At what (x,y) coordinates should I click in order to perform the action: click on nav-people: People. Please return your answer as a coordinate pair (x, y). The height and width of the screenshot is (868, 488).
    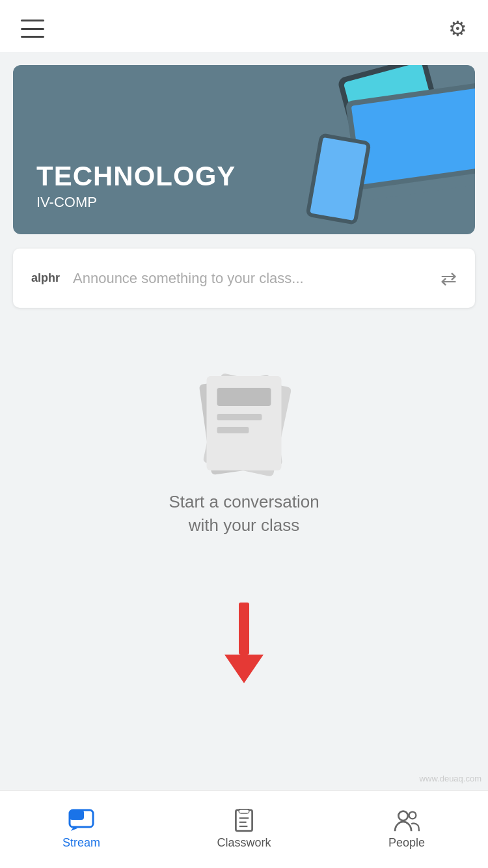
    Looking at the image, I should click on (407, 829).